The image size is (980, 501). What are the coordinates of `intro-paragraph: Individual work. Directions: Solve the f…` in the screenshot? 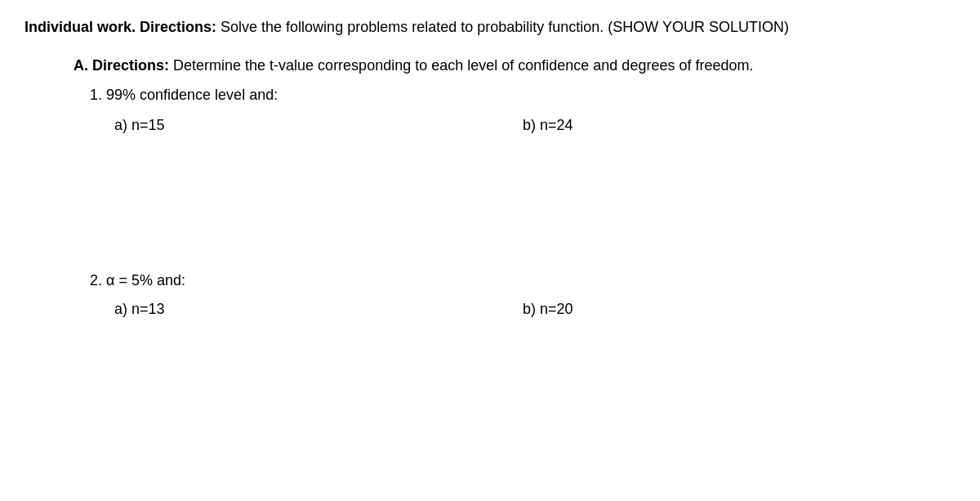 It's located at (490, 28).